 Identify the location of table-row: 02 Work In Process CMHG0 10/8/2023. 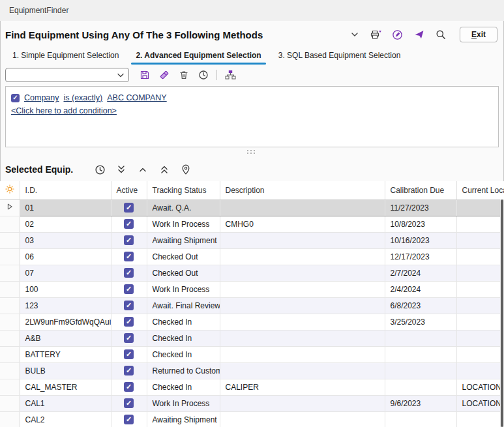
(252, 224).